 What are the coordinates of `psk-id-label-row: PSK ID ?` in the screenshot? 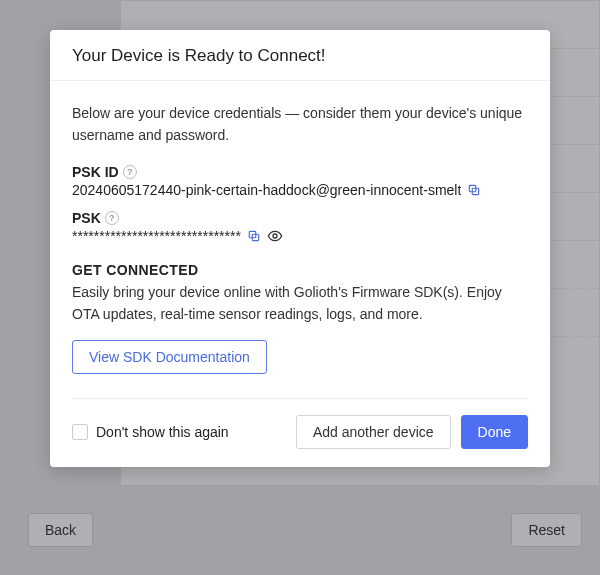 It's located at (300, 172).